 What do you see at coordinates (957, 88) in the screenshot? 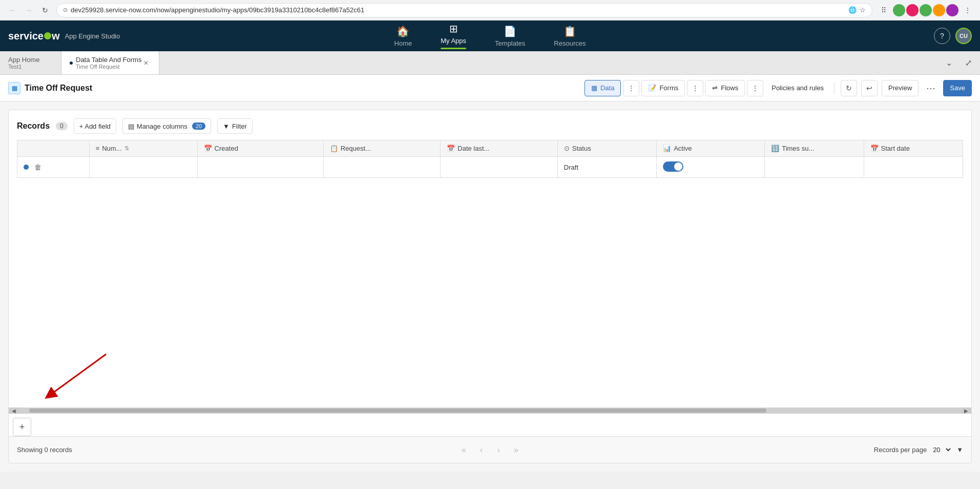
I see `save-button: Save` at bounding box center [957, 88].